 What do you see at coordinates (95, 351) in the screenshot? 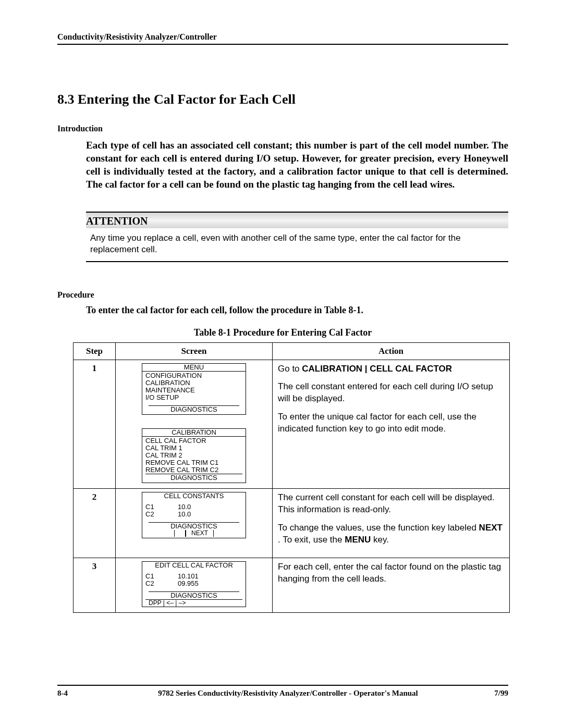
I see `col-step: Step` at bounding box center [95, 351].